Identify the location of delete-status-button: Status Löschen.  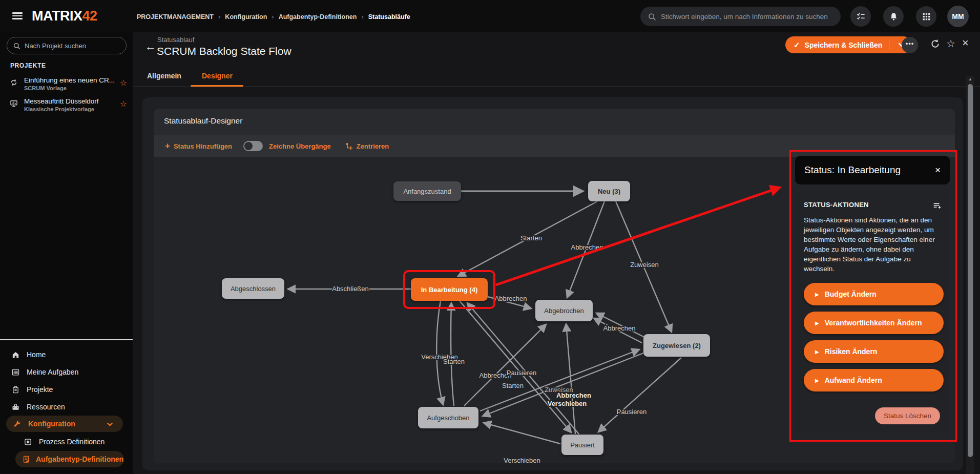
(908, 416).